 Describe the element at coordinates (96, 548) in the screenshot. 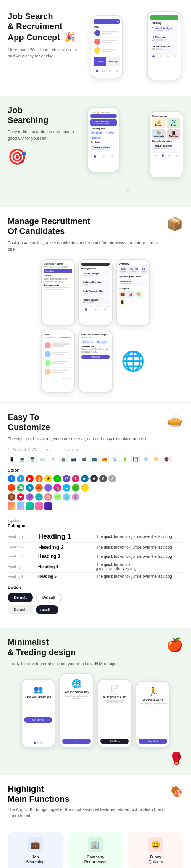

I see `typography-section: Typefase Epilogue Heading 1 Heading 1 Th…` at that location.